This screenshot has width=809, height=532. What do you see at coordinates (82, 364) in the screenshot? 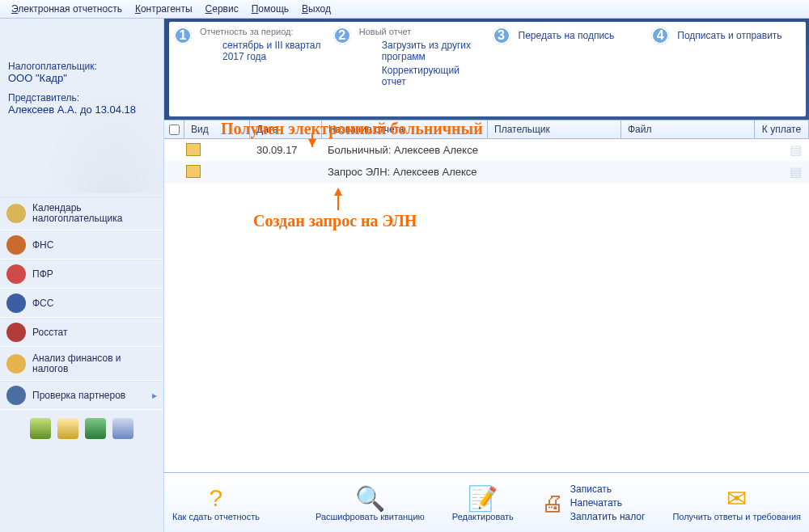
I see `sidebar-item: Анализ финансов и налогов` at bounding box center [82, 364].